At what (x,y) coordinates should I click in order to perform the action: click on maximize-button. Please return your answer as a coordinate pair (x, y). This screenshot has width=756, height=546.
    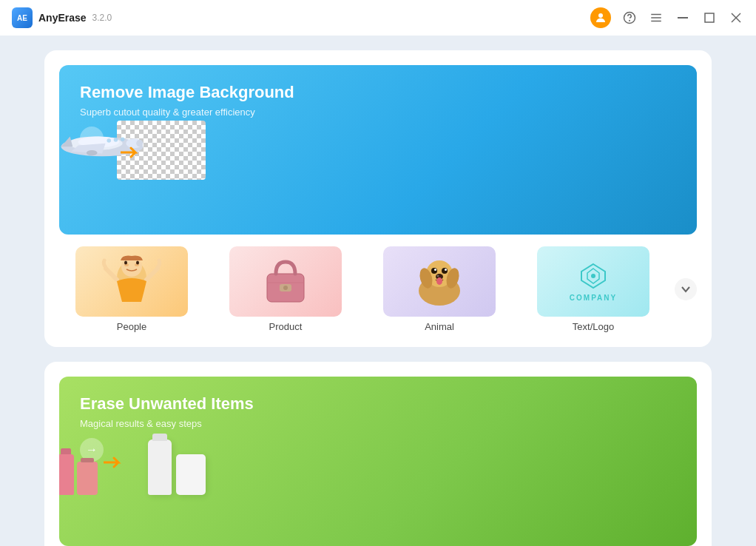
    Looking at the image, I should click on (709, 18).